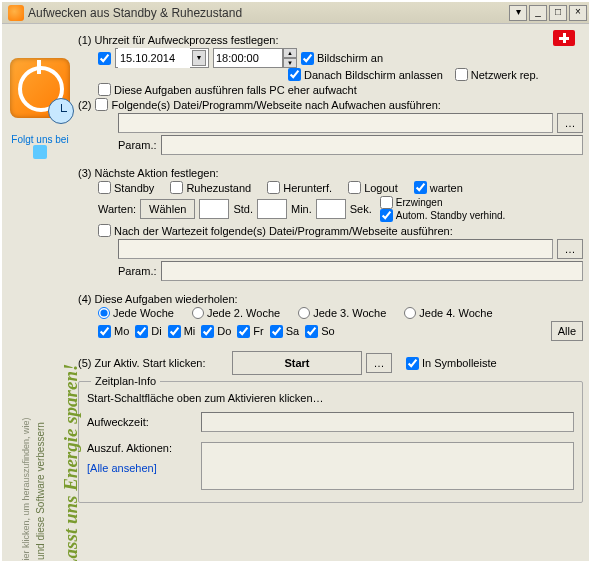 Image resolution: width=591 pixels, height=563 pixels. What do you see at coordinates (336, 123) in the screenshot?
I see `run-after-wake-input` at bounding box center [336, 123].